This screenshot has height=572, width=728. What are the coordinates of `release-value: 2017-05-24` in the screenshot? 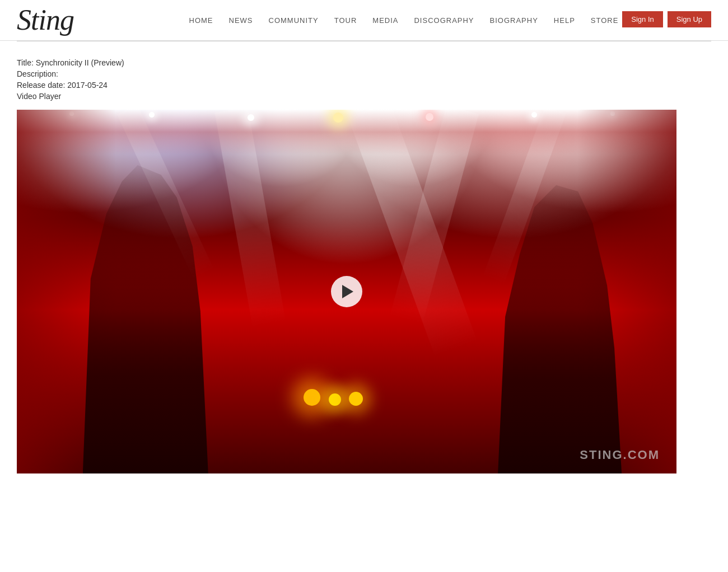 It's located at (87, 85).